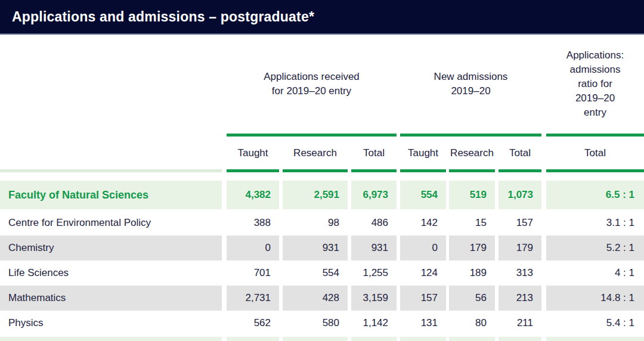 This screenshot has width=644, height=341. I want to click on cell-total-applications: 1,142, so click(374, 323).